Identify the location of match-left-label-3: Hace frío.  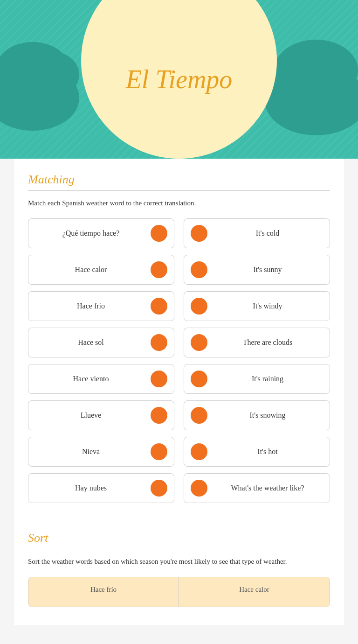
(91, 306).